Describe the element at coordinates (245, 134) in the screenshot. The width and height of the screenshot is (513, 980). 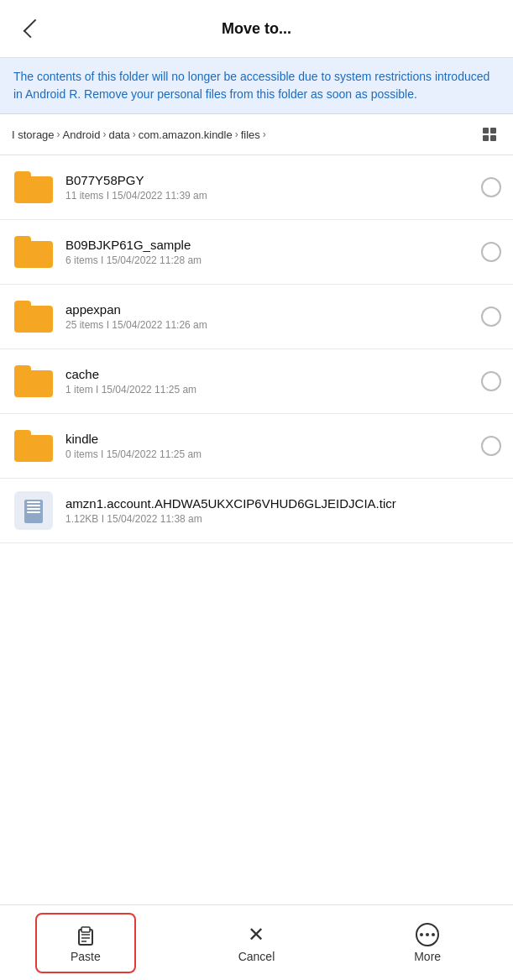
I see `breadcrumb: I storage › Android › data › com.amazon.…` at that location.